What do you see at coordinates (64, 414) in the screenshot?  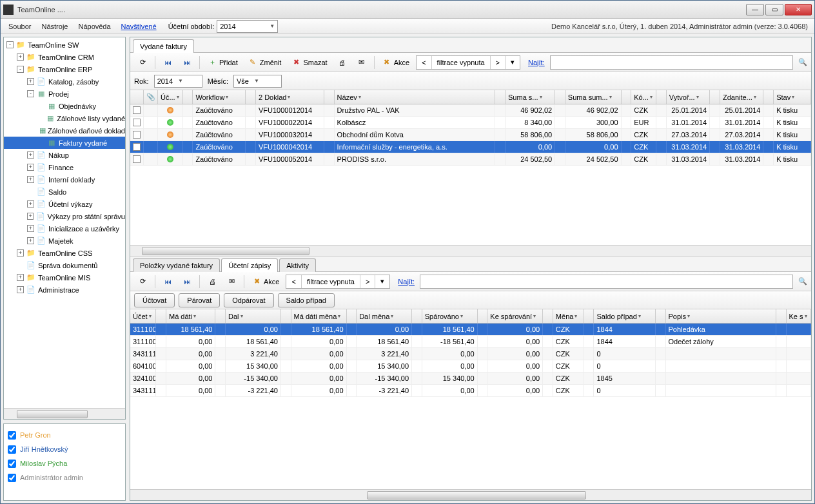 I see `tree-hscroll` at bounding box center [64, 414].